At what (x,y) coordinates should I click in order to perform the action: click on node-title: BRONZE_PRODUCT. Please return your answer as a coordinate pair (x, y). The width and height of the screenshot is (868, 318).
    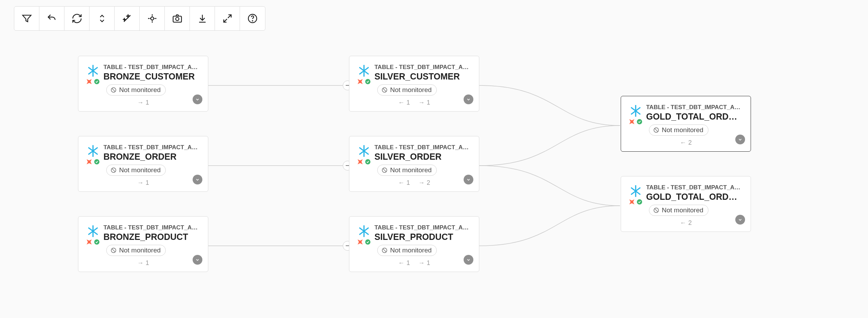
    Looking at the image, I should click on (152, 237).